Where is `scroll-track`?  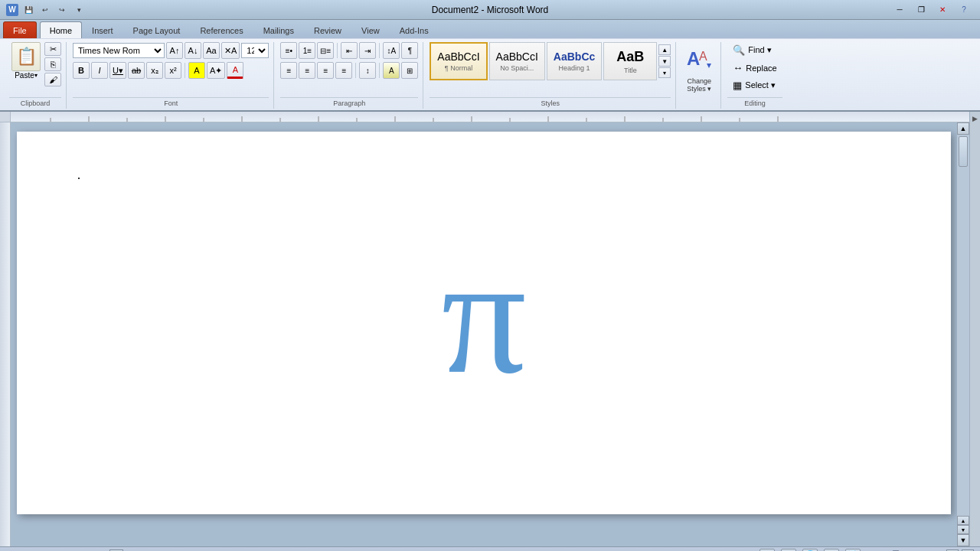
scroll-track is located at coordinates (963, 325).